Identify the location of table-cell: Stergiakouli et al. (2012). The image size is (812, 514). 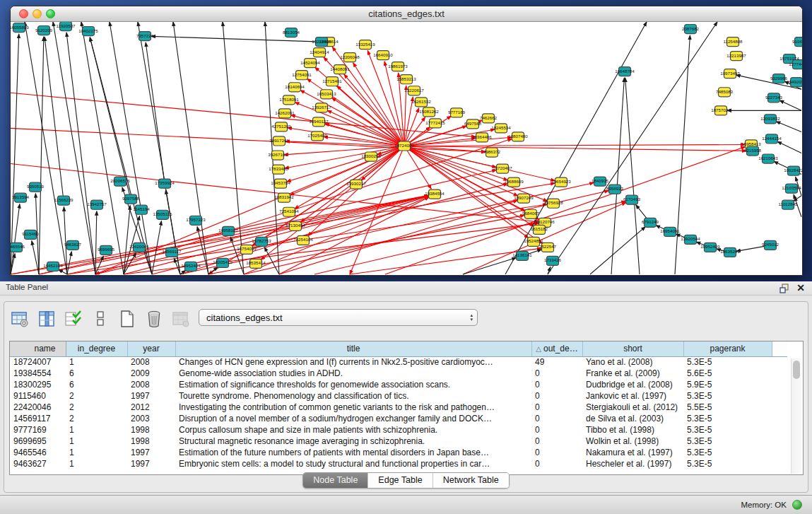
(633, 407).